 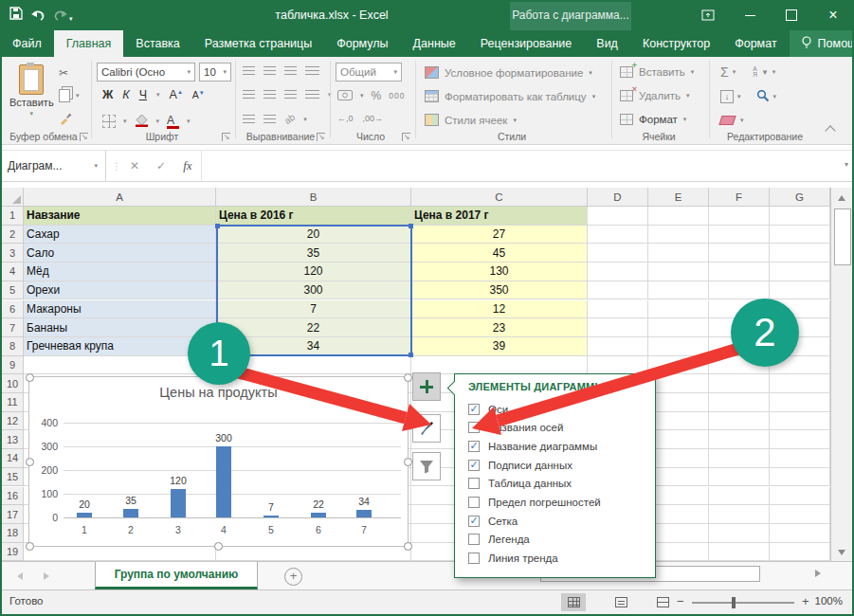 I want to click on chart-element-option-5: Предел погрешностей, so click(x=535, y=502).